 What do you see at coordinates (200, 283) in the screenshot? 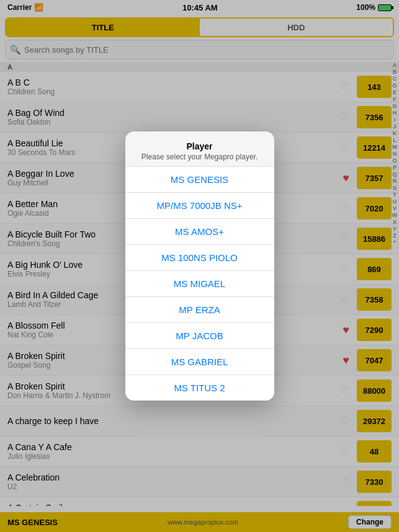
I see `modal-option-4: MS MIGAEL` at bounding box center [200, 283].